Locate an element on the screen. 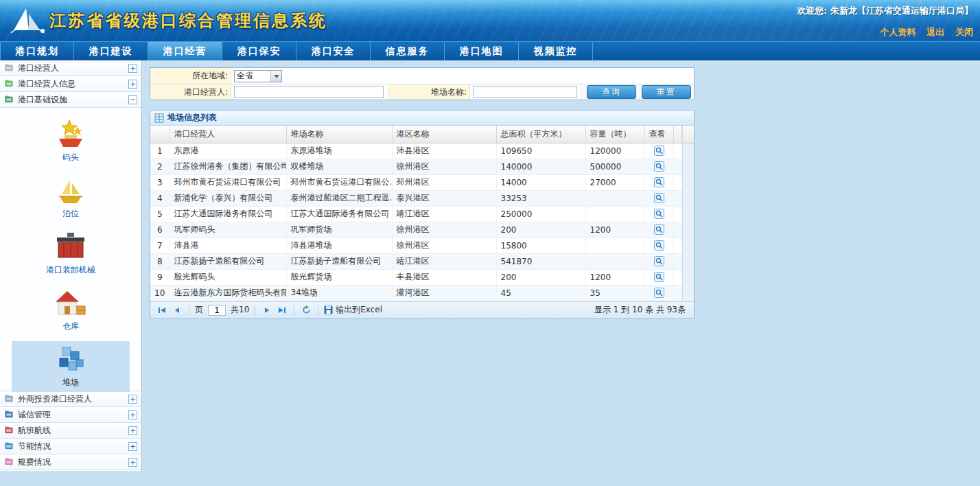  table-row: 4 新浦化学（泰兴）有限公司 泰州港过船港区二期工程遥... 泰兴港区 3325… is located at coordinates (416, 198).